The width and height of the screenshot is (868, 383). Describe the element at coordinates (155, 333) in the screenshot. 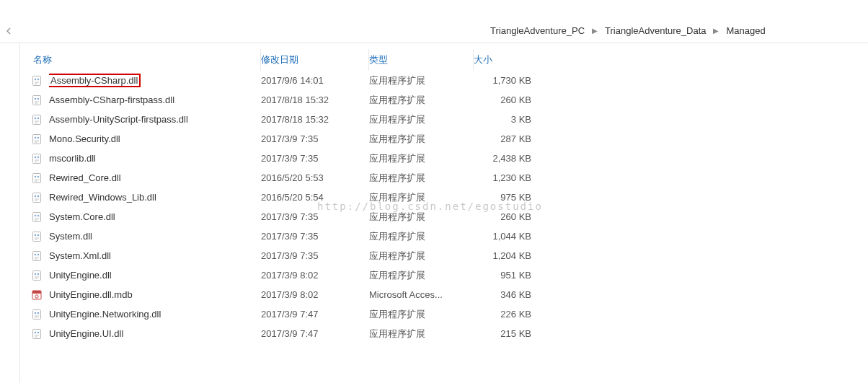

I see `file-name: UnityEngine.UI.dll` at that location.